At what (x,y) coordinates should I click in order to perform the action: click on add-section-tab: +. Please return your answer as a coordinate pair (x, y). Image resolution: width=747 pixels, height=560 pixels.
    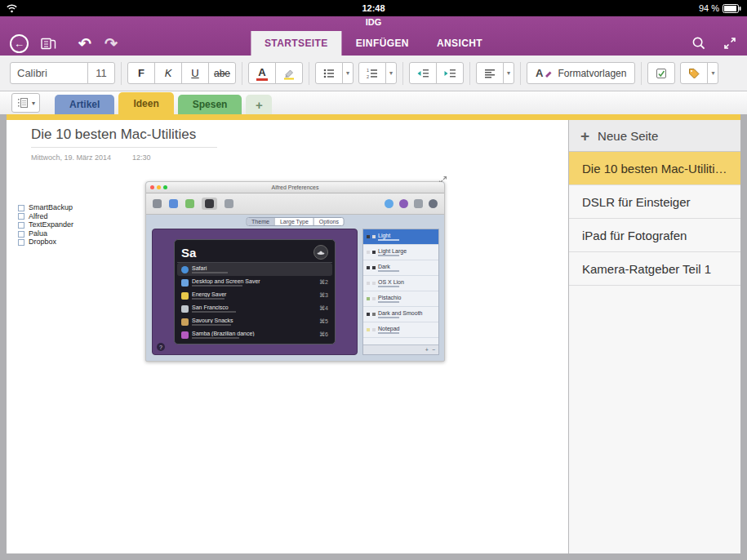
    Looking at the image, I should click on (259, 104).